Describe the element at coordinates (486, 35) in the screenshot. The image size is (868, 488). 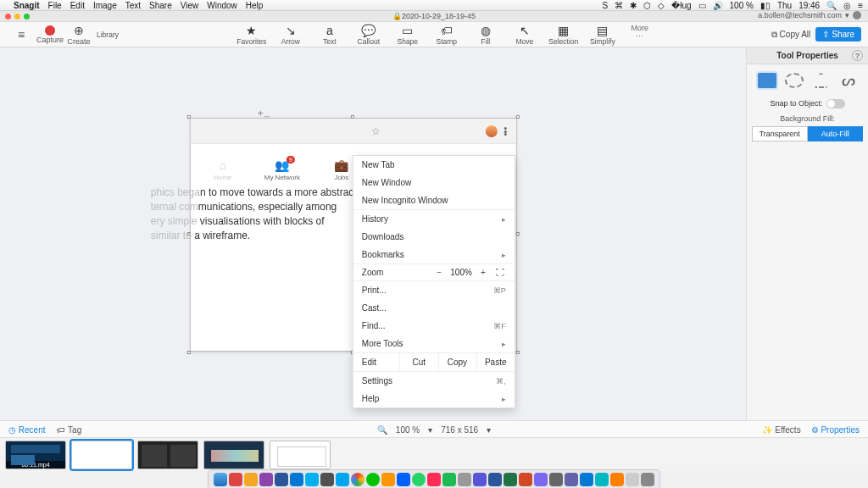
I see `tool-fill: ◍Fill` at that location.